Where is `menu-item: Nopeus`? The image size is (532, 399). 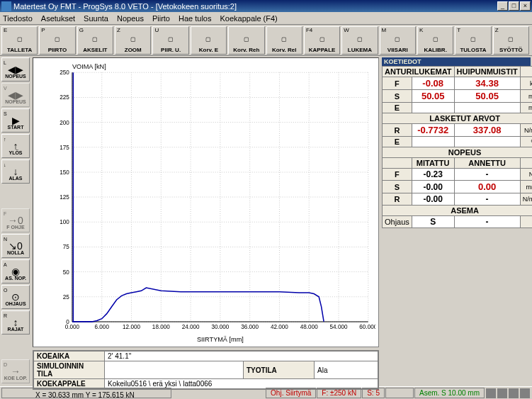
menu-item: Nopeus is located at coordinates (130, 18).